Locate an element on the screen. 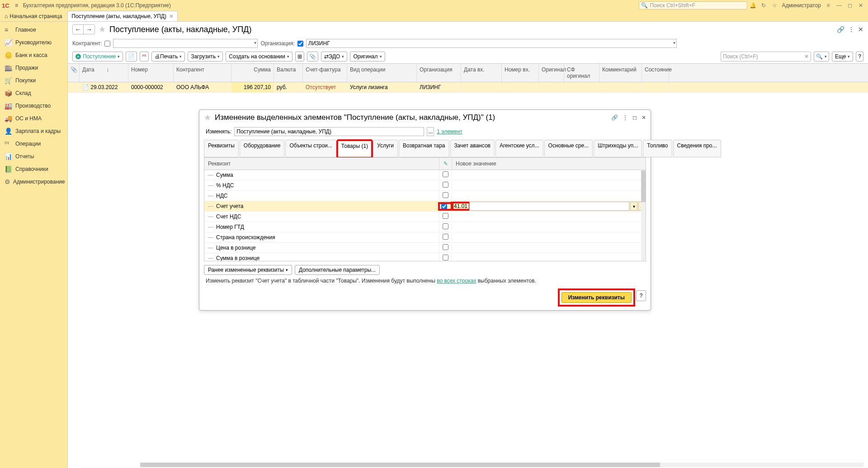  sf-original-header: СФ оригинал is located at coordinates (582, 73).